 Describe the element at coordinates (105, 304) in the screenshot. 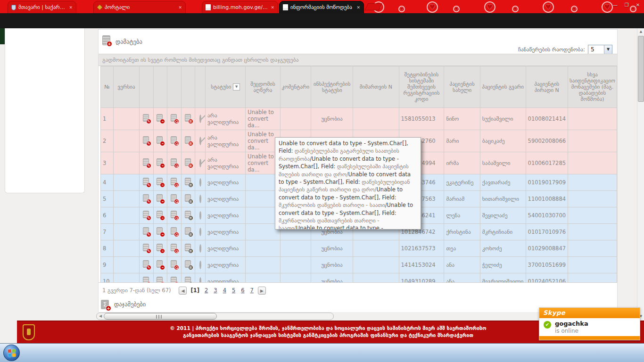

I see `summary-sigma-icon: Σ+` at that location.